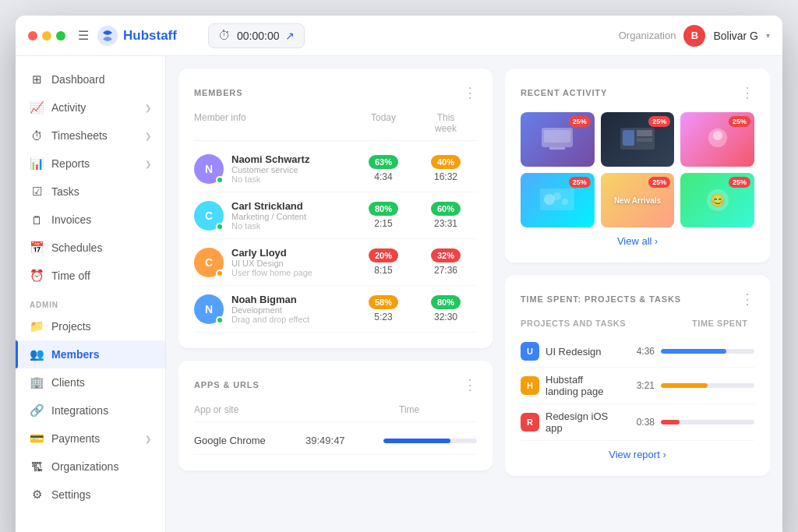 The image size is (798, 532). What do you see at coordinates (98, 164) in the screenshot?
I see `sidebar-label-reports: Reports` at bounding box center [98, 164].